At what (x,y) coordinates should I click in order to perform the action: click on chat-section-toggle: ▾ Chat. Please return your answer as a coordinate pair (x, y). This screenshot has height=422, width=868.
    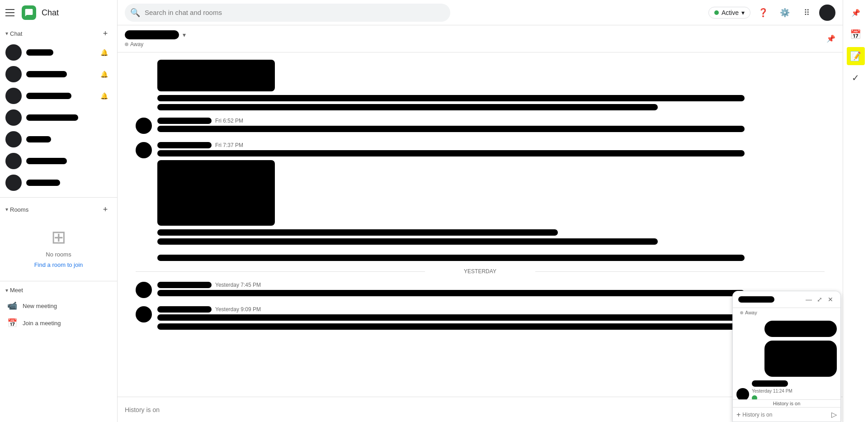
    Looking at the image, I should click on (14, 33).